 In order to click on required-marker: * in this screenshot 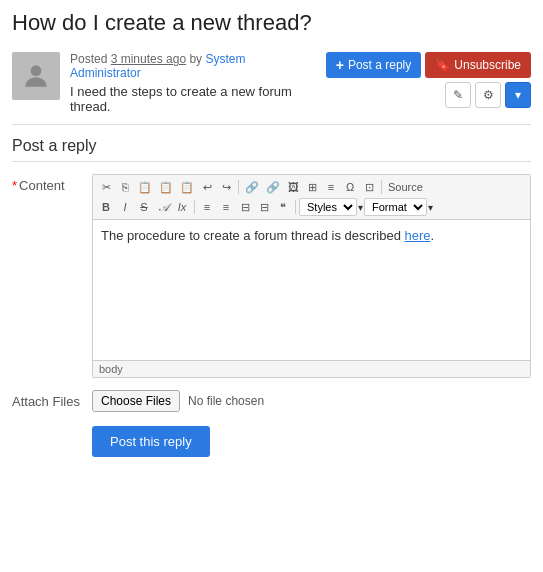, I will do `click(14, 186)`.